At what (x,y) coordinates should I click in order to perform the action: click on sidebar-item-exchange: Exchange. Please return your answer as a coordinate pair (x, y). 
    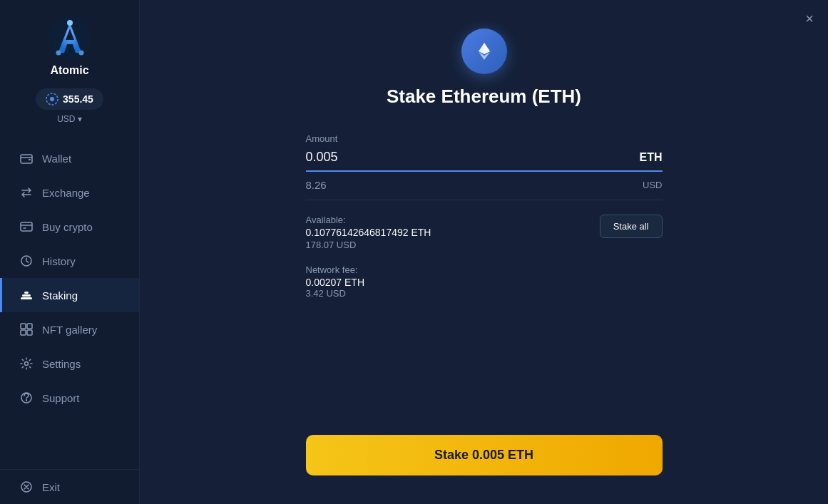
    Looking at the image, I should click on (70, 192).